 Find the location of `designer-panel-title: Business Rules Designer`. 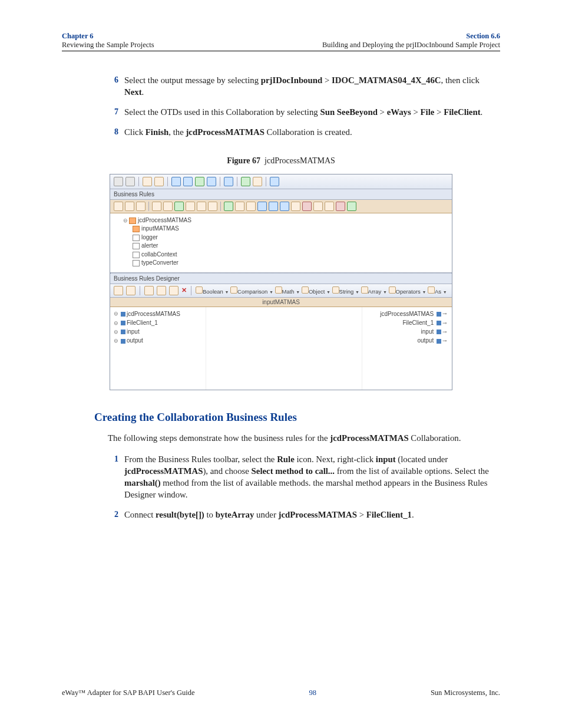

designer-panel-title: Business Rules Designer is located at coordinates (281, 278).